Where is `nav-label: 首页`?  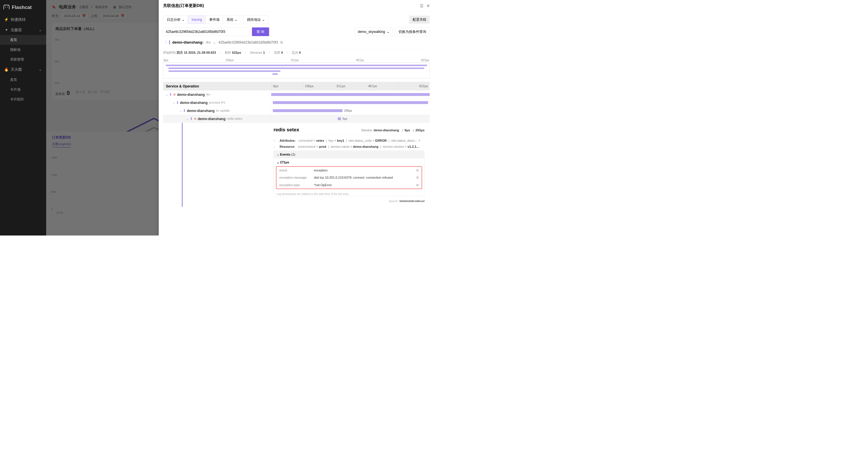
nav-label: 首页 is located at coordinates (13, 80).